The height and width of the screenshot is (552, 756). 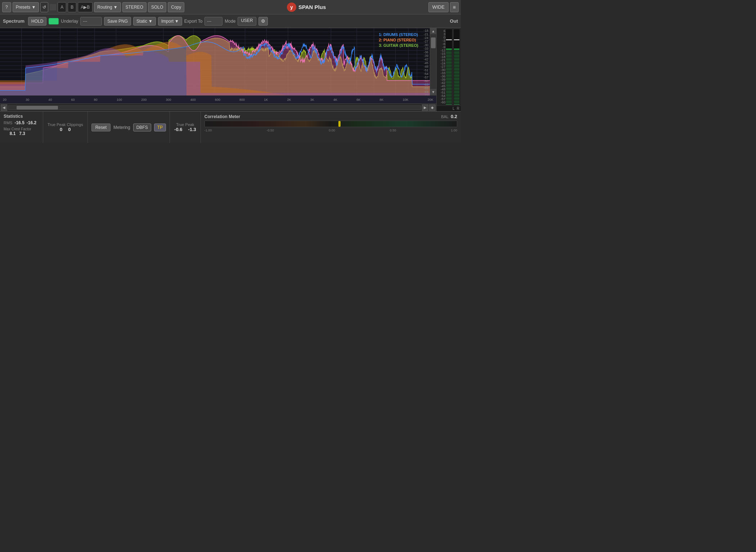 I want to click on tp-button: TP, so click(x=160, y=127).